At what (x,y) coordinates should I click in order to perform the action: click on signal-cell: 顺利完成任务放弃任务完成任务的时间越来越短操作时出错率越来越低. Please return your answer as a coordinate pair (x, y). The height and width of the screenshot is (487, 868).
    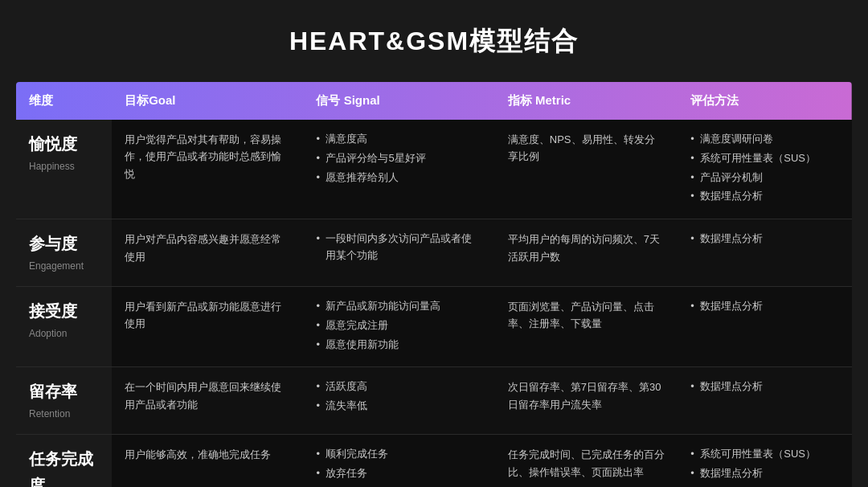
    Looking at the image, I should click on (399, 461).